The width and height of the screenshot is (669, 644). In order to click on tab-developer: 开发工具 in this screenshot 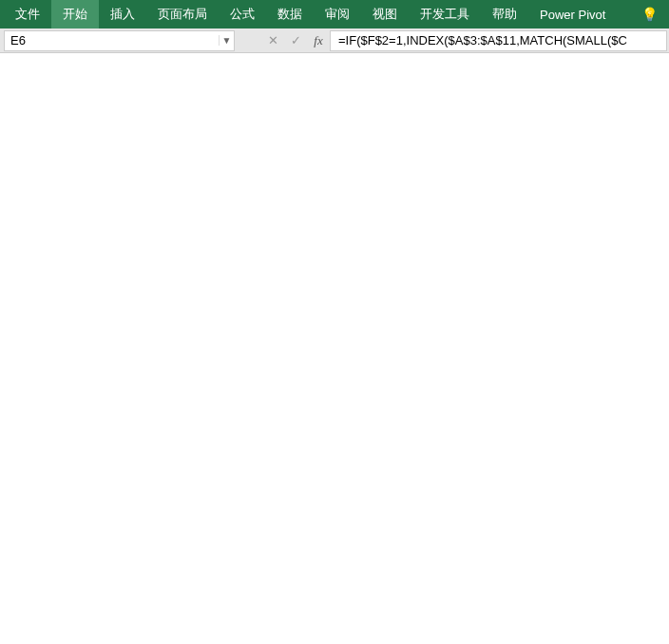, I will do `click(445, 14)`.